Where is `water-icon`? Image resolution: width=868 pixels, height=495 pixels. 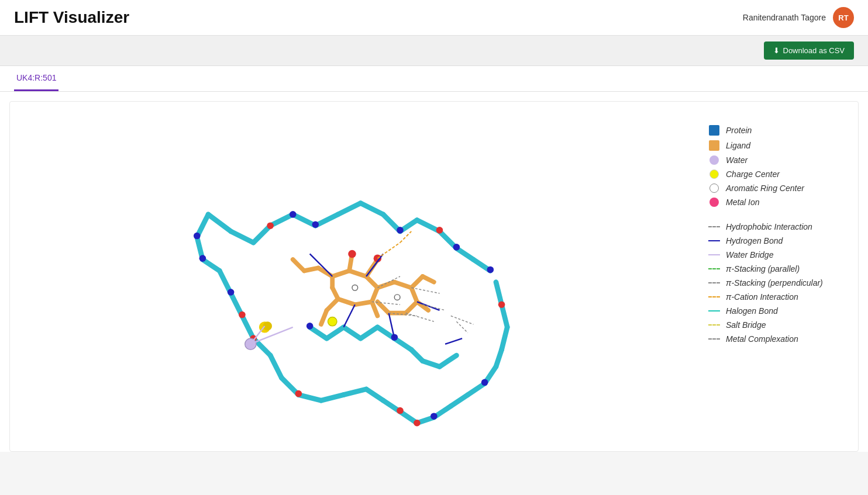 water-icon is located at coordinates (714, 160).